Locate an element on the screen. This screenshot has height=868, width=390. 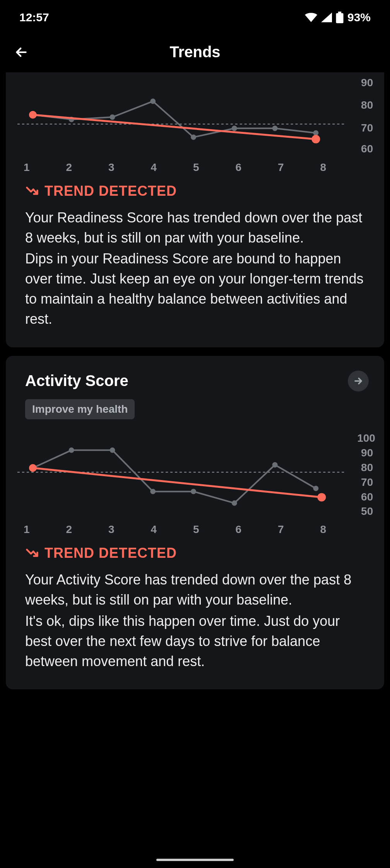
body-paragraph: Your Readiness Score has trended down ov… is located at coordinates (195, 228).